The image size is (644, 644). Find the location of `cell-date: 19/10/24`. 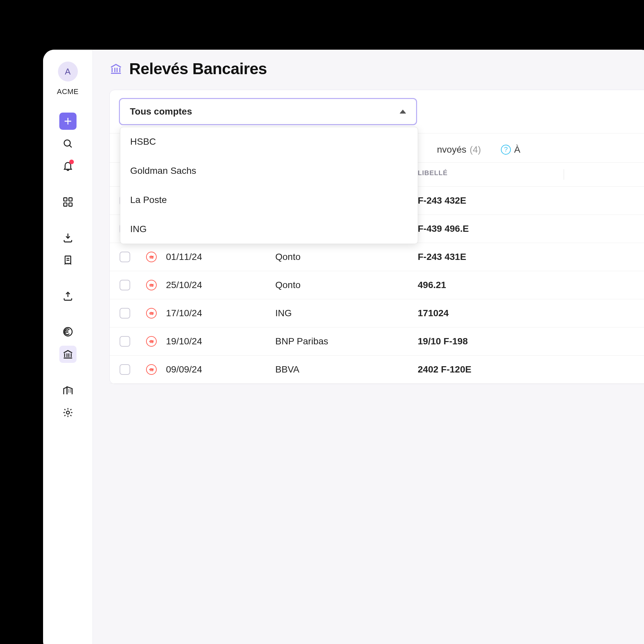

cell-date: 19/10/24 is located at coordinates (221, 341).